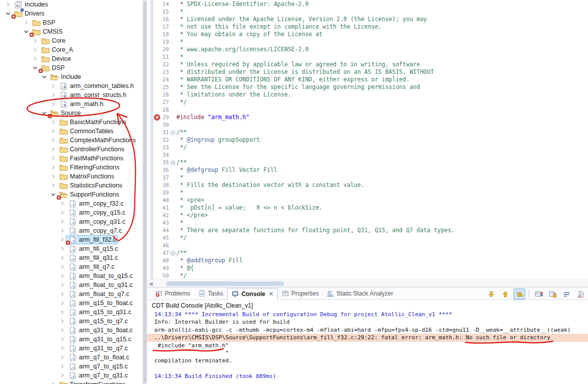 The width and height of the screenshot is (588, 384). Describe the element at coordinates (71, 321) in the screenshot. I see `tree-item-arm_q15_to_q7.c: .carm_q15_to_q7.c` at that location.